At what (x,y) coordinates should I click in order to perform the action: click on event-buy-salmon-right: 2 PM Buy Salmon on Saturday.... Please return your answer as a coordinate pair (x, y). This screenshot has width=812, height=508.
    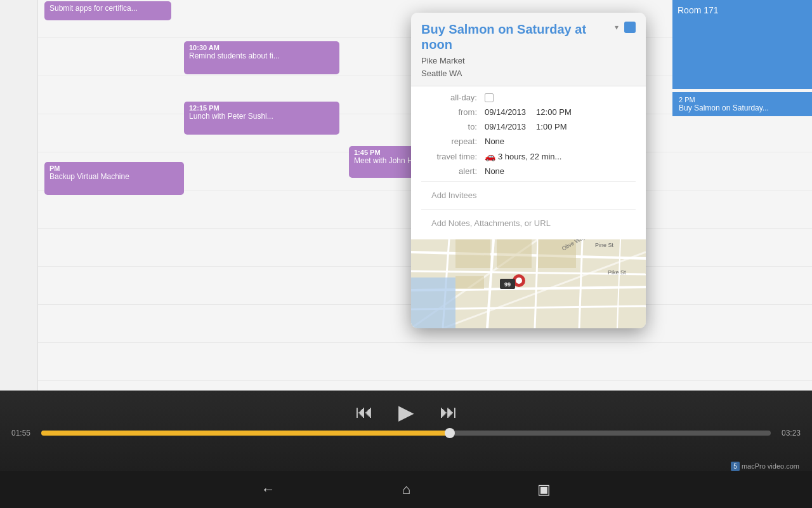
    Looking at the image, I should click on (742, 104).